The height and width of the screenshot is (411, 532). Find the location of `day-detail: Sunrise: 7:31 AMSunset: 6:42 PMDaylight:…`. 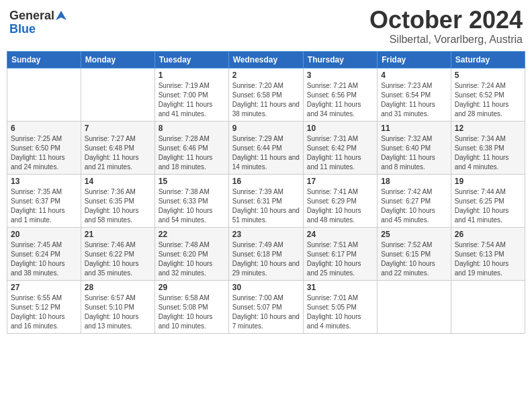

day-detail: Sunrise: 7:31 AMSunset: 6:42 PMDaylight:… is located at coordinates (340, 153).